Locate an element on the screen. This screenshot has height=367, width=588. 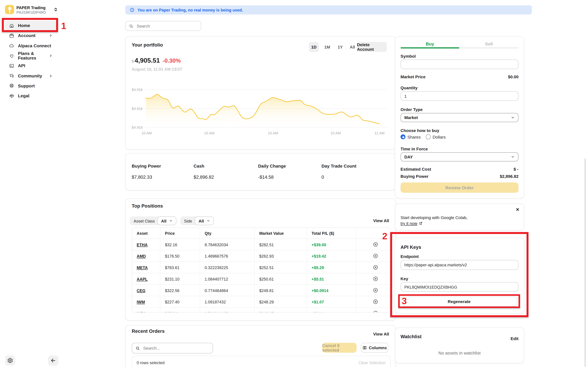
stat-day-trade-count: Day Trade Count0 is located at coordinates (339, 172).